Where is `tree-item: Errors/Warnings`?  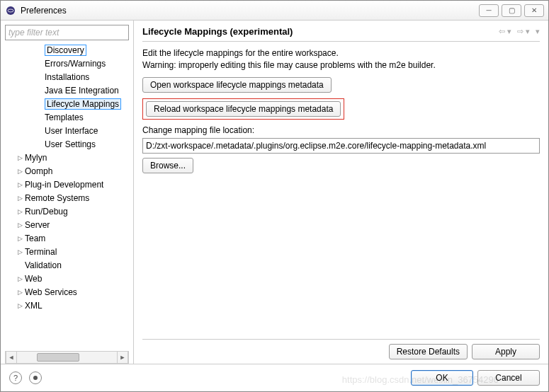 tree-item: Errors/Warnings is located at coordinates (67, 64).